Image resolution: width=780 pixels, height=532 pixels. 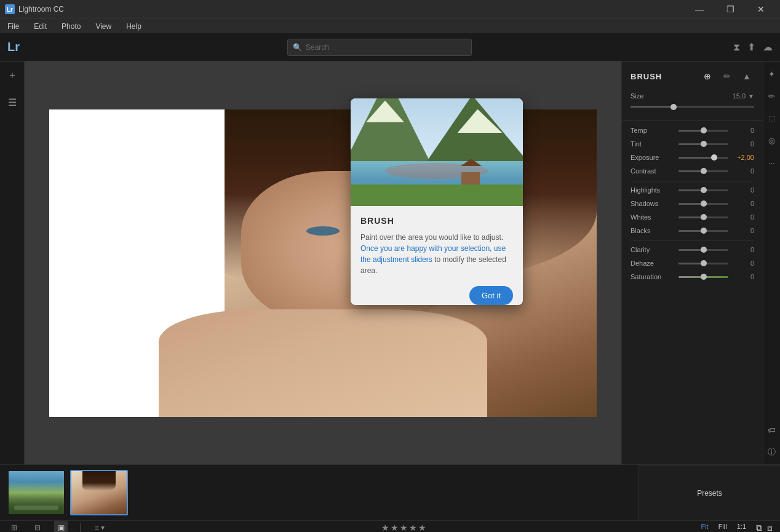 What do you see at coordinates (759, 528) in the screenshot?
I see `compare-view-btn: ⧉` at bounding box center [759, 528].